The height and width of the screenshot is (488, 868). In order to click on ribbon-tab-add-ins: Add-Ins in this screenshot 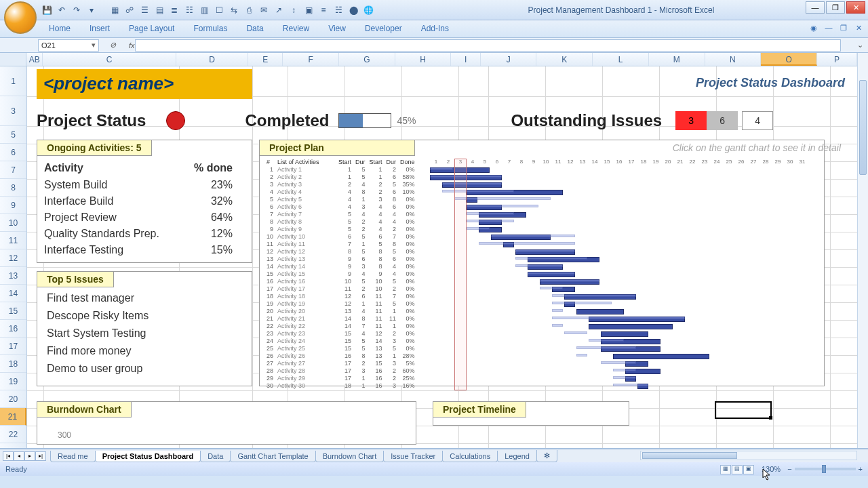, I will do `click(435, 28)`.